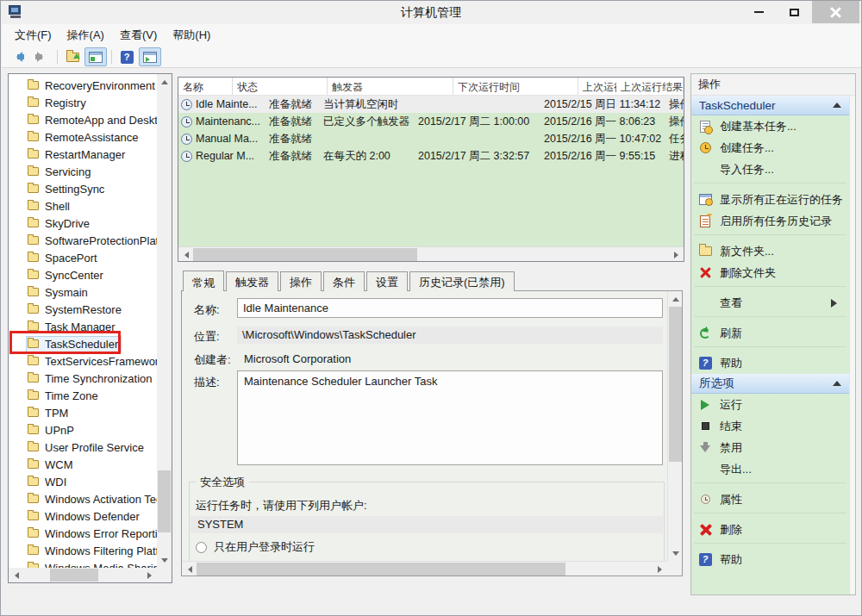 The width and height of the screenshot is (862, 616). Describe the element at coordinates (83, 576) in the screenshot. I see `tree-horizontal-scrollbar` at that location.